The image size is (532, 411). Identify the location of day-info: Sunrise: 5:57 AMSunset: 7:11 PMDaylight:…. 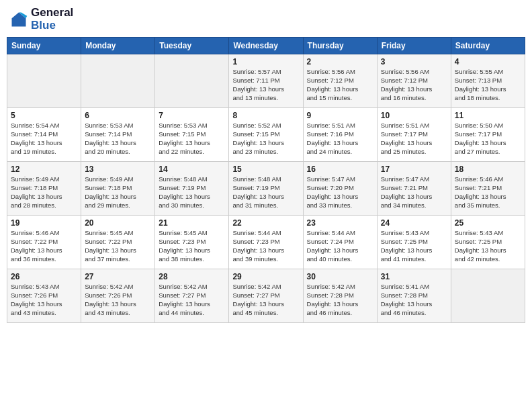
(266, 85).